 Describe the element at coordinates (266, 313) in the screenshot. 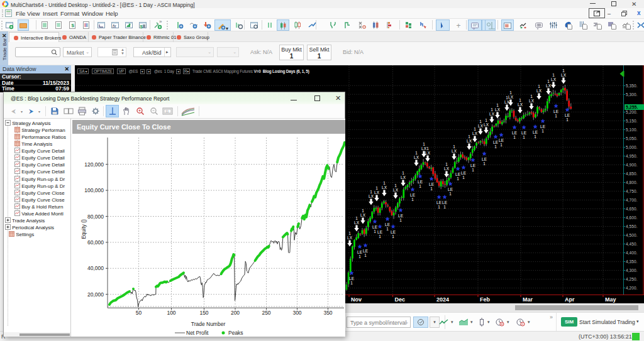

I see `svg-text: 250` at that location.